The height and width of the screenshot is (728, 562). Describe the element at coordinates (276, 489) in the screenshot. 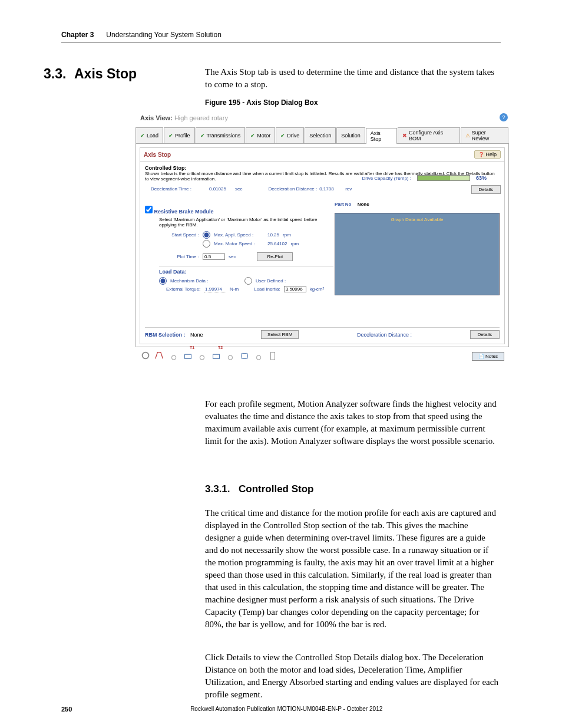

I see `subsection-title: Controlled Stop` at that location.